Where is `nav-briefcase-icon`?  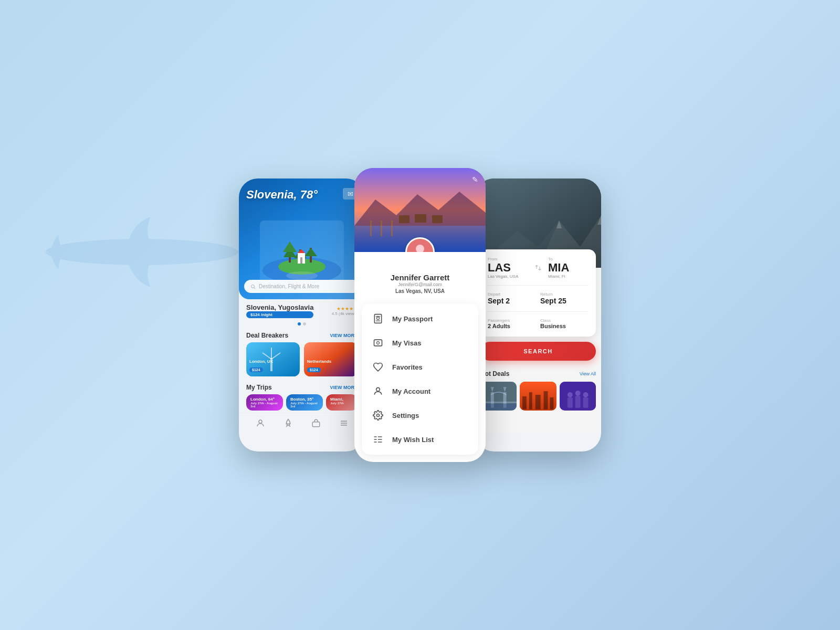 nav-briefcase-icon is located at coordinates (316, 424).